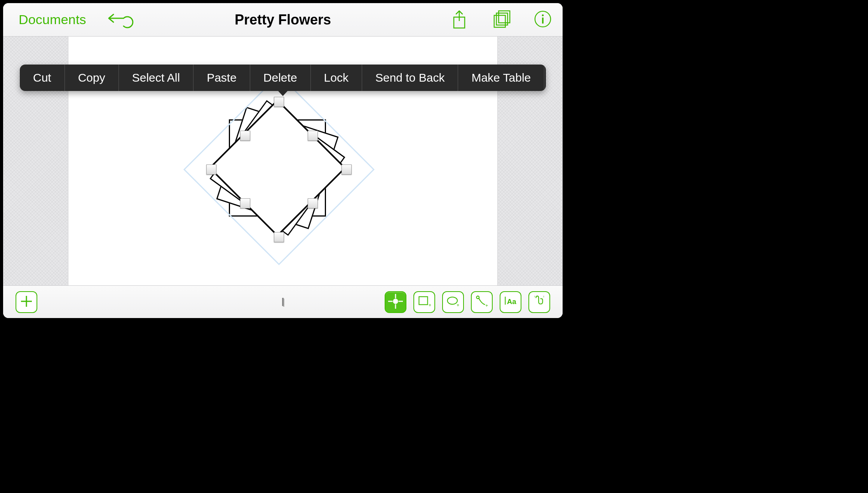  Describe the element at coordinates (336, 78) in the screenshot. I see `ctx-lock: Lock` at that location.